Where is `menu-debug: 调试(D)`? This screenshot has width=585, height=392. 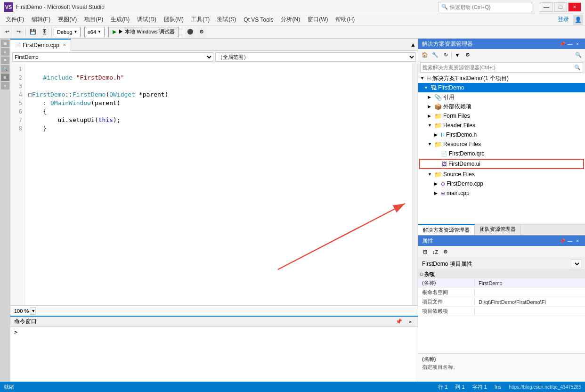
menu-debug: 调试(D) is located at coordinates (147, 20).